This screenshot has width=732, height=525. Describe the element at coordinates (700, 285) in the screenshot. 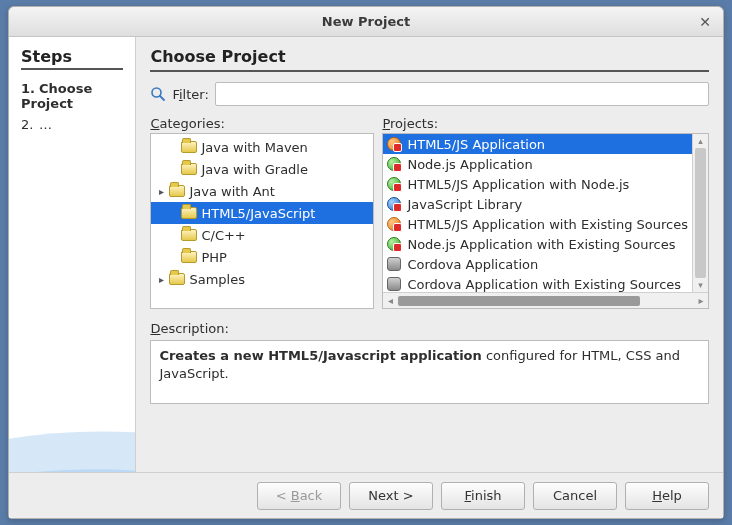

I see `scroll-down-icon: ▾` at that location.